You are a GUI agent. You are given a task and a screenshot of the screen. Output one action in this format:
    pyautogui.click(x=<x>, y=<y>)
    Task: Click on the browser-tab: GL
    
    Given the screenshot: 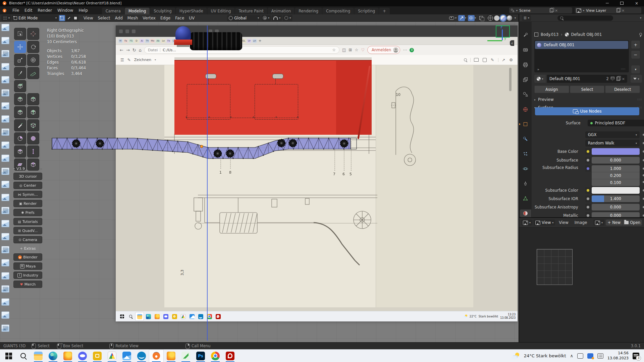 What is the action you would take?
    pyautogui.click(x=244, y=41)
    